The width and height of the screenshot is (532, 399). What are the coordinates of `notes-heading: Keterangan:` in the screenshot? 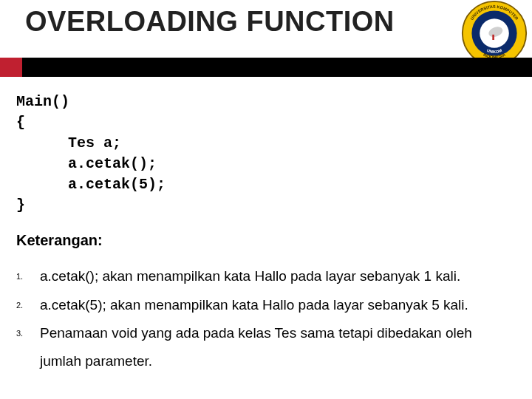 It's located at (266, 232).